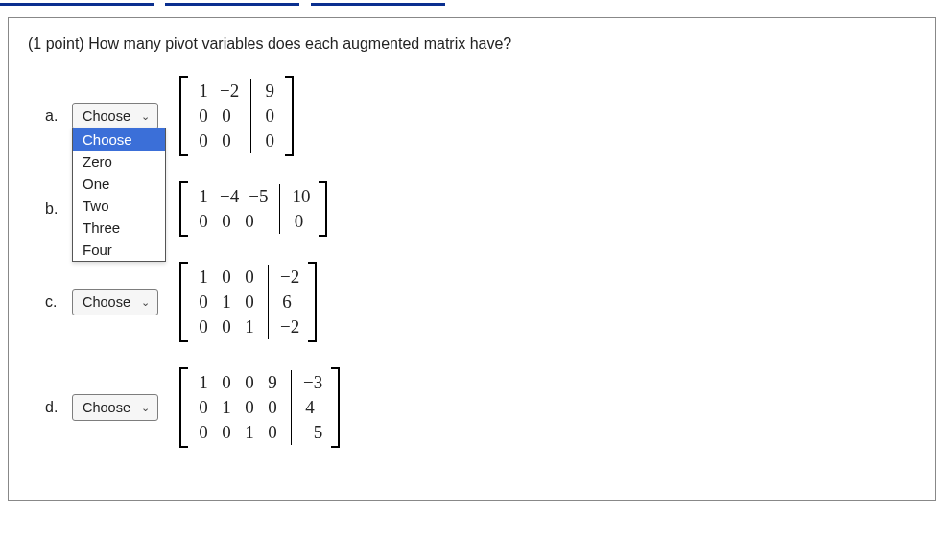  I want to click on part-a-select-wrap: Choose ⌄ Choose Zero One Two Three Four, so click(115, 116).